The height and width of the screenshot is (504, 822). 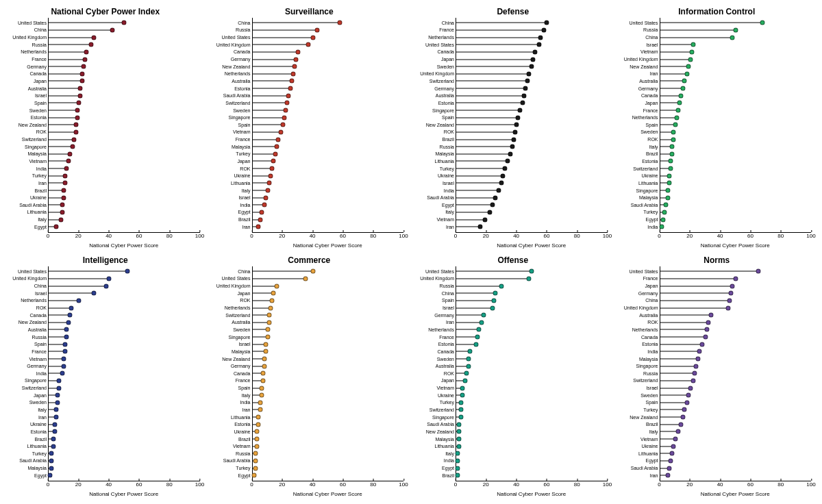 What do you see at coordinates (44, 184) in the screenshot?
I see `country-label: Iran` at bounding box center [44, 184].